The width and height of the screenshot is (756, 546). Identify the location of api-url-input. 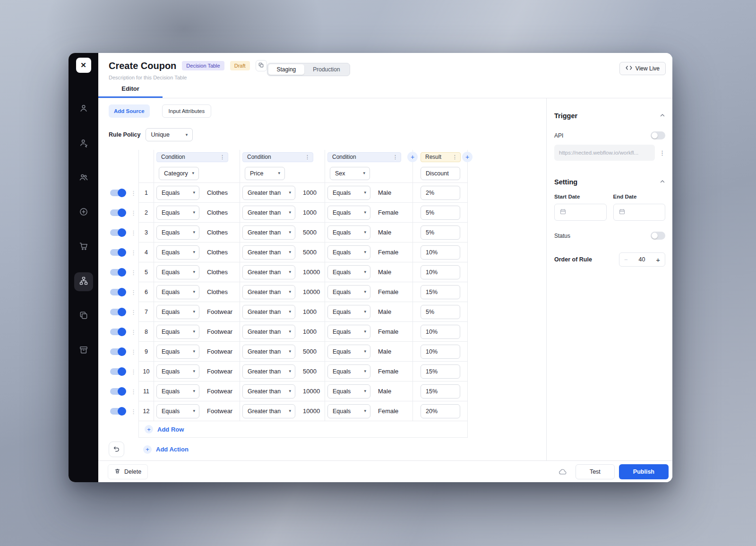
(605, 153).